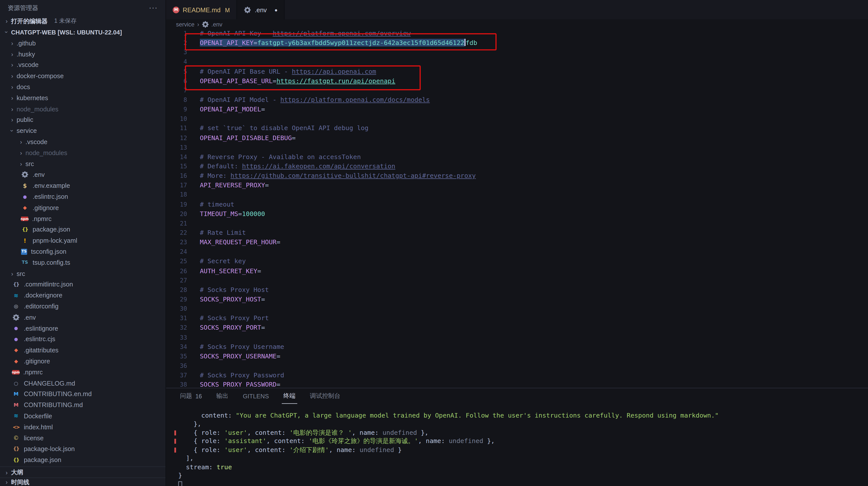 This screenshot has height=486, width=868. I want to click on code-line-32: 32SOCKS_PROXY_PORT=, so click(517, 328).